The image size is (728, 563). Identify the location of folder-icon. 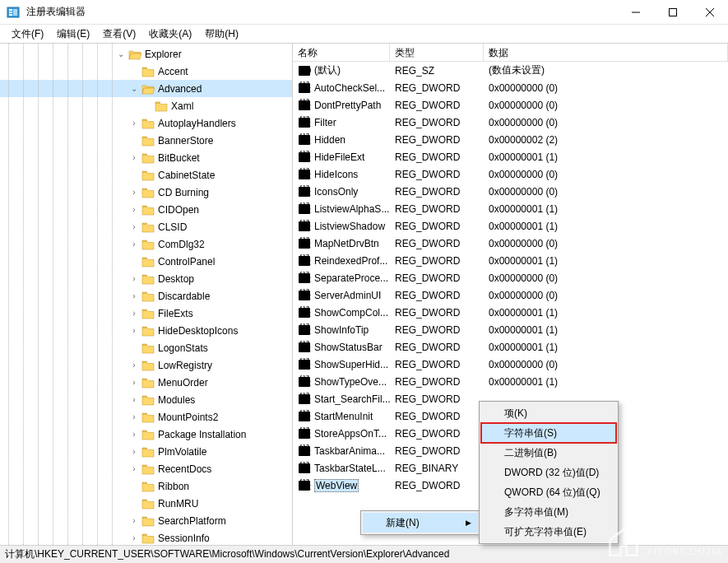
(148, 469).